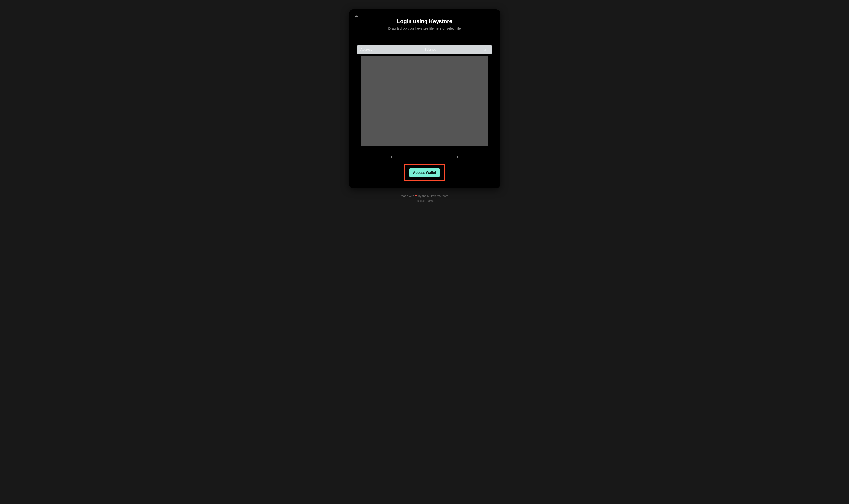  I want to click on address-list: Address Balance #, so click(424, 96).